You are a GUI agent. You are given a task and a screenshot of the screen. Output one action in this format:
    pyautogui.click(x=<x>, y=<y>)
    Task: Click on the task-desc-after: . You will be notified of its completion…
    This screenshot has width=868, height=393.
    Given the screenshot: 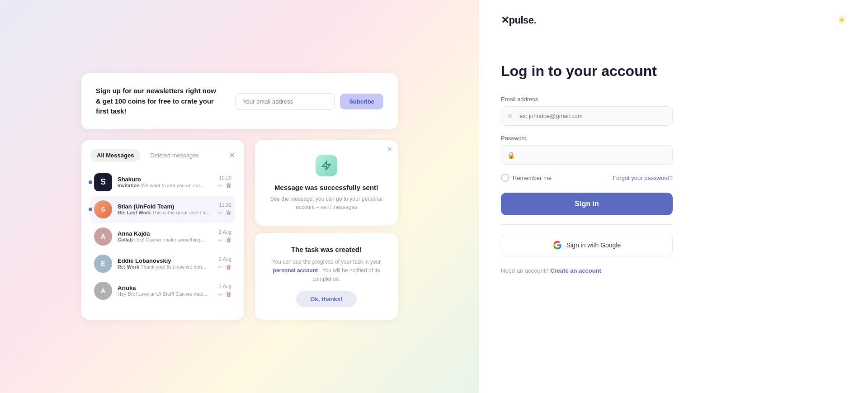 What is the action you would take?
    pyautogui.click(x=346, y=275)
    